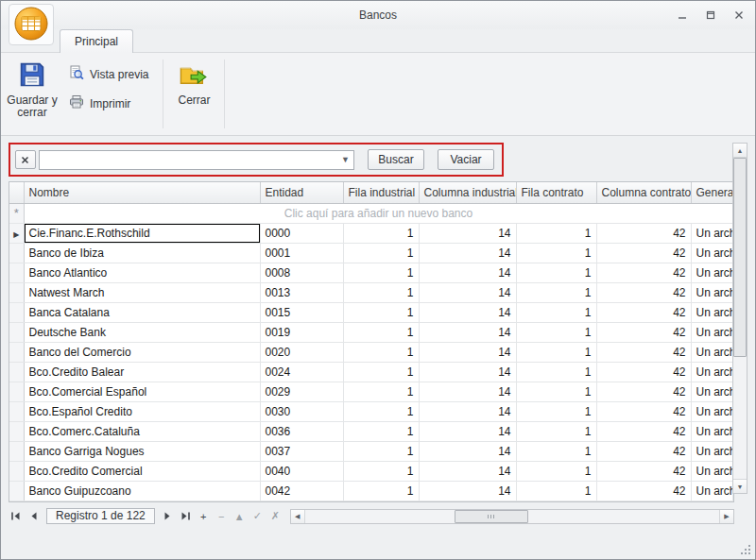 Image resolution: width=756 pixels, height=560 pixels. Describe the element at coordinates (467, 193) in the screenshot. I see `column-header-columna-industrial: Columna industrial` at that location.